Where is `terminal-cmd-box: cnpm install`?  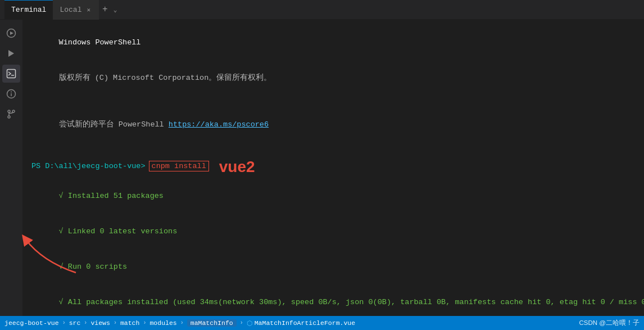
terminal-cmd-box: cnpm install is located at coordinates (179, 166).